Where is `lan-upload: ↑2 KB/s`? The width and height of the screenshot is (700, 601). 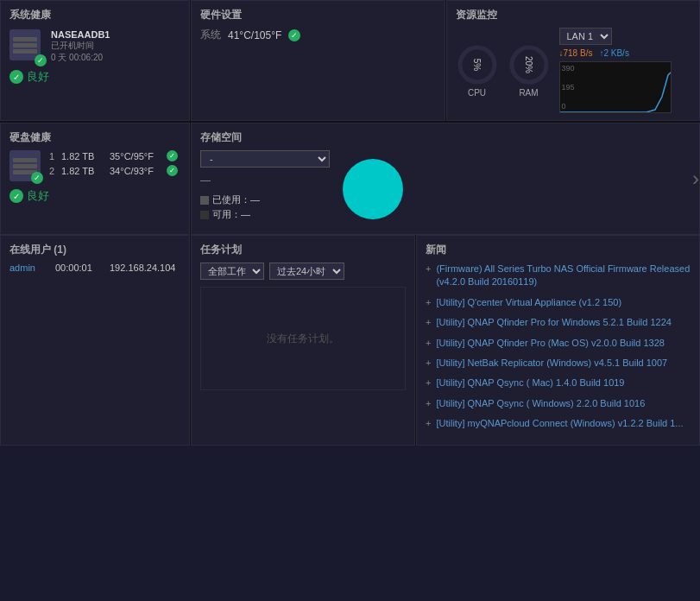 lan-upload: ↑2 KB/s is located at coordinates (614, 54).